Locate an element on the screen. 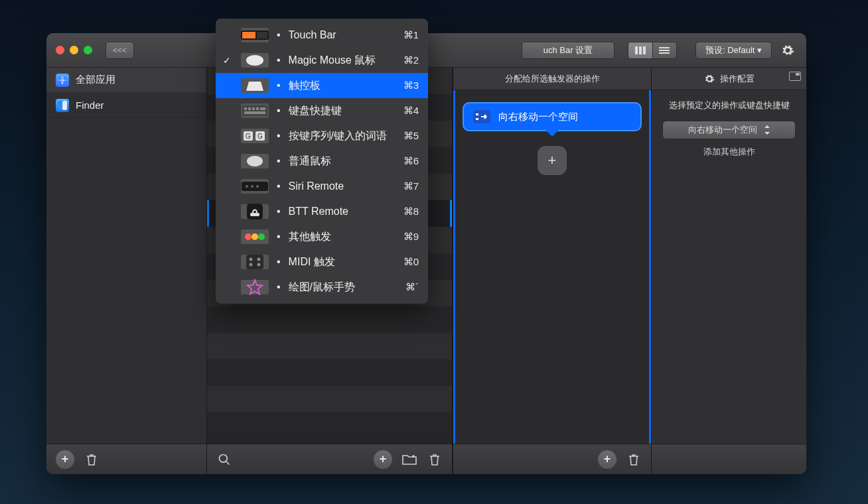 This screenshot has width=868, height=504. dropdown-item-label: 绘图/鼠标手势 is located at coordinates (343, 288).